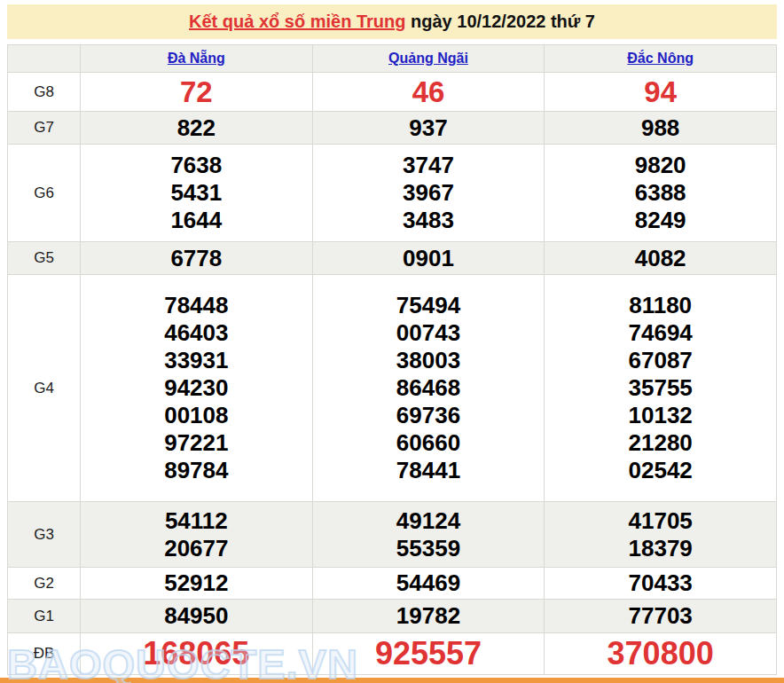 This screenshot has width=784, height=683. I want to click on prize-cell-G3-col1: 4912455359, so click(428, 535).